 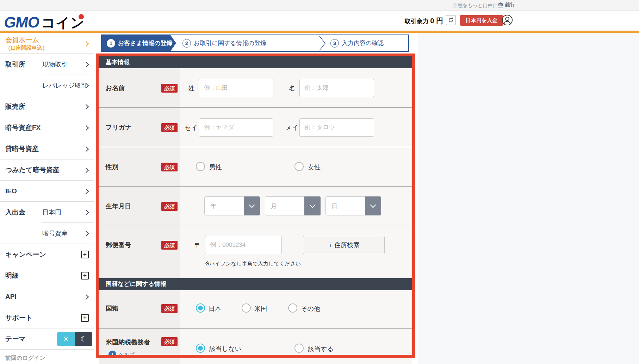 What do you see at coordinates (118, 245) in the screenshot?
I see `postal-label: 郵便番号` at bounding box center [118, 245].